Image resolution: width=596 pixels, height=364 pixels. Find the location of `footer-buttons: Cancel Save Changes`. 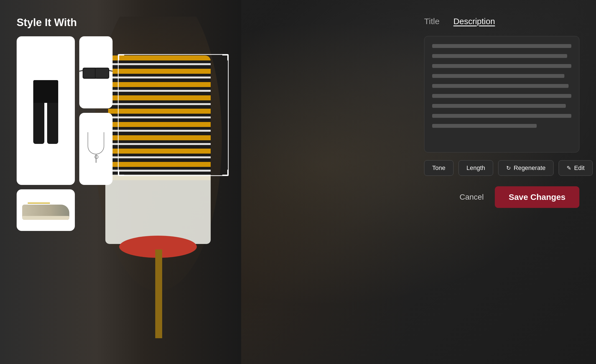

footer-buttons: Cancel Save Changes is located at coordinates (502, 197).